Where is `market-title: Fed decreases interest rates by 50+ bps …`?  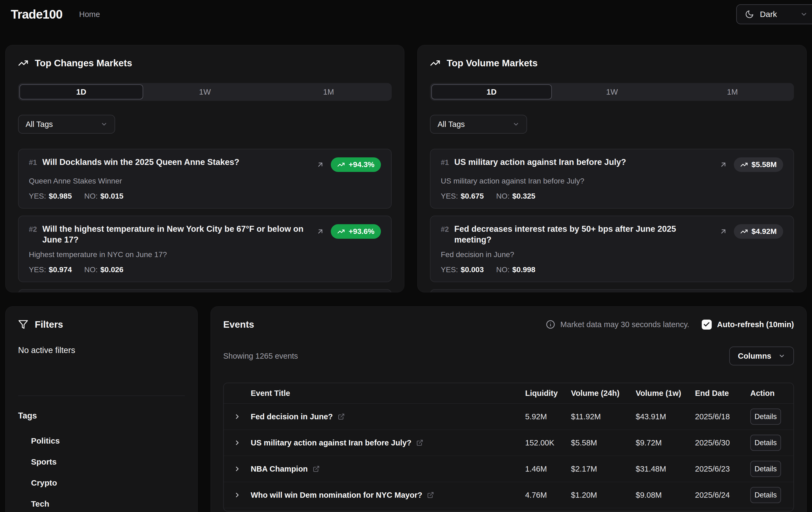 market-title: Fed decreases interest rates by 50+ bps … is located at coordinates (583, 235).